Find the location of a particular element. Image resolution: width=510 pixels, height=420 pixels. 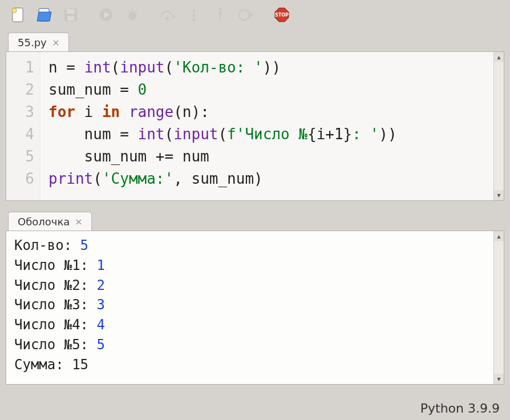

stop-button: STOP is located at coordinates (282, 15).